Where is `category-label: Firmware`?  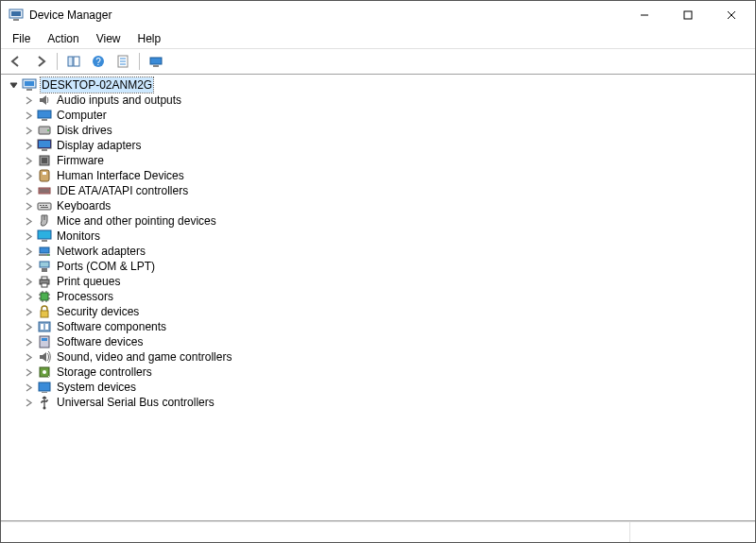
category-label: Firmware is located at coordinates (80, 161).